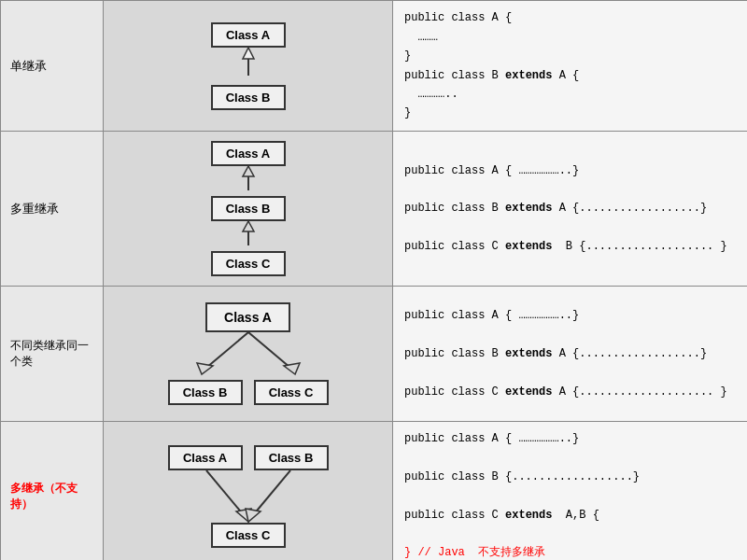 This screenshot has height=560, width=747. I want to click on class-box-a-multi: Class A, so click(205, 457).